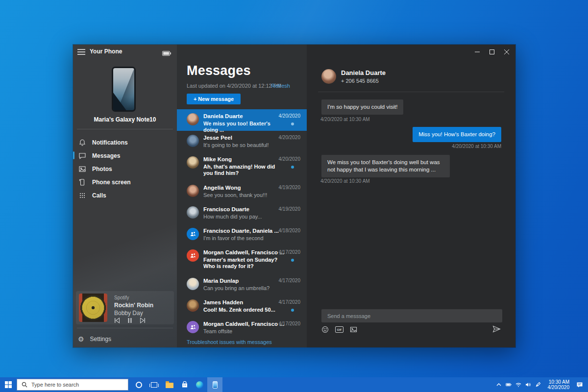 Image resolution: width=588 pixels, height=392 pixels. Describe the element at coordinates (242, 213) in the screenshot. I see `conversation-item-francisco-duarte: Francisco Duarte How much did you pay...…` at that location.